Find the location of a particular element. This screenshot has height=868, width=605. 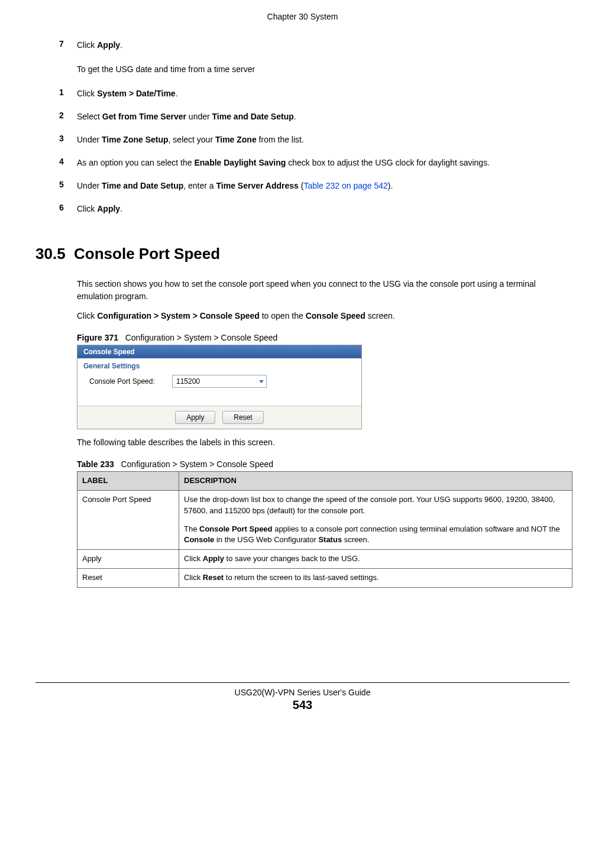

spacer is located at coordinates (376, 520).